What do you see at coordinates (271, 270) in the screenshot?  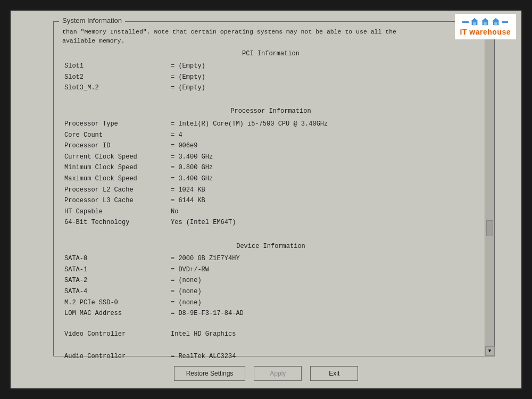 I see `table-row: SATA-1 = DVD+/-RW` at bounding box center [271, 270].